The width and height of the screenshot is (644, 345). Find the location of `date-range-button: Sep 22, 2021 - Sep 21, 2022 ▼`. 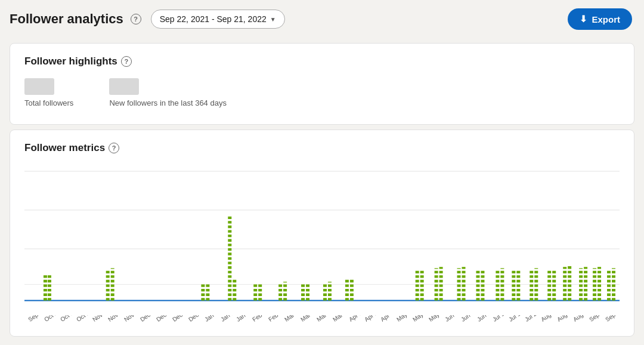

date-range-button: Sep 22, 2021 - Sep 21, 2022 ▼ is located at coordinates (218, 19).